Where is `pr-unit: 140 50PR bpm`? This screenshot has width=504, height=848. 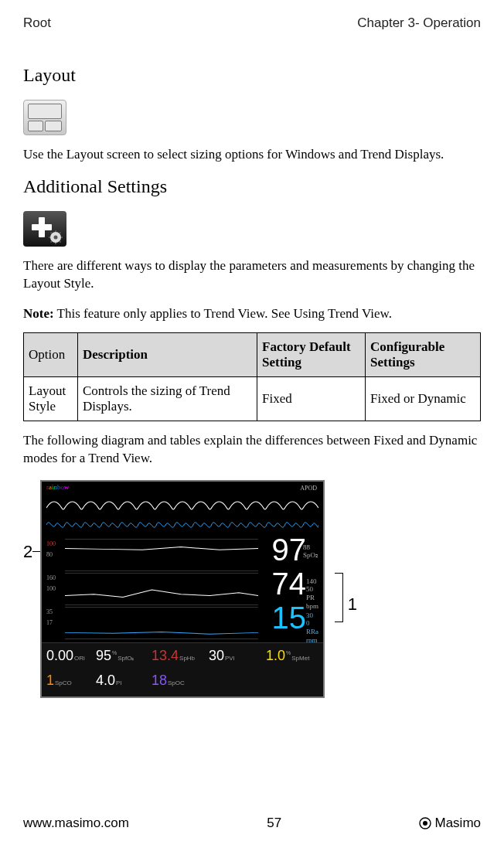
pr-unit: 140 50PR bpm is located at coordinates (312, 594).